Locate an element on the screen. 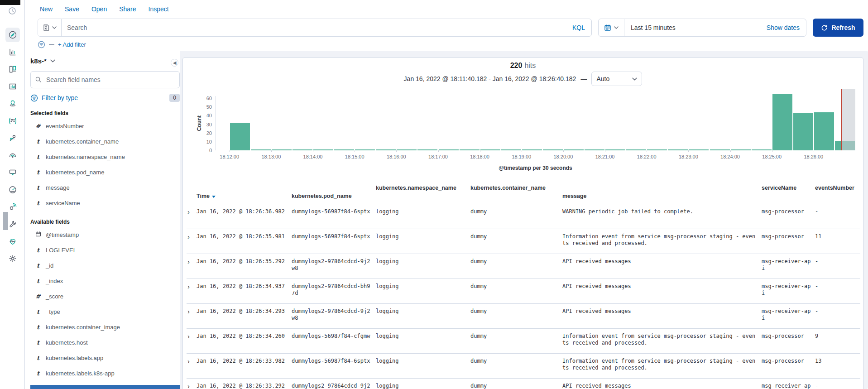  interval-select: Auto is located at coordinates (617, 79).